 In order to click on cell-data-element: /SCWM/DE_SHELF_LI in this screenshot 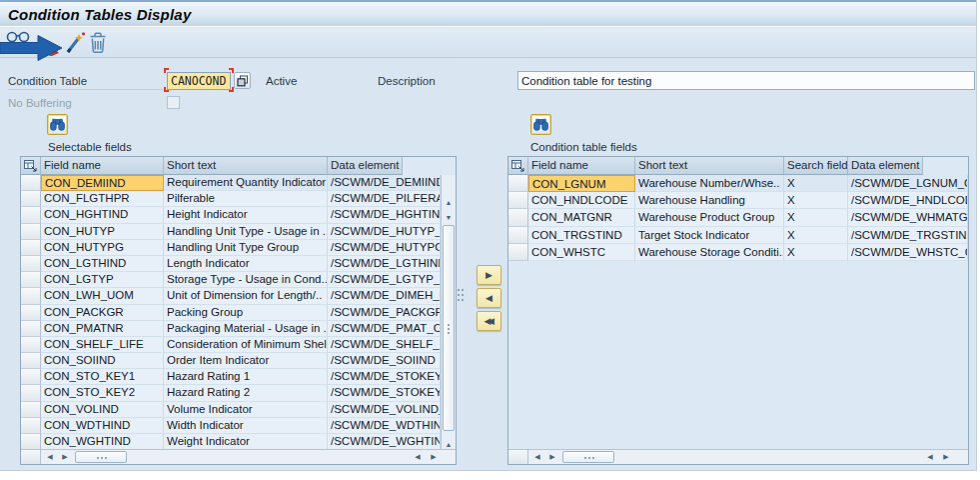, I will do `click(384, 345)`.